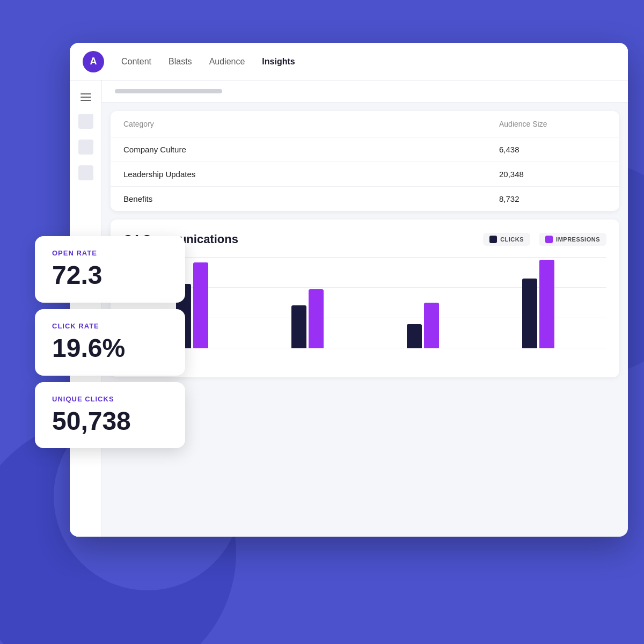  I want to click on table-header: Category Audience Size, so click(365, 125).